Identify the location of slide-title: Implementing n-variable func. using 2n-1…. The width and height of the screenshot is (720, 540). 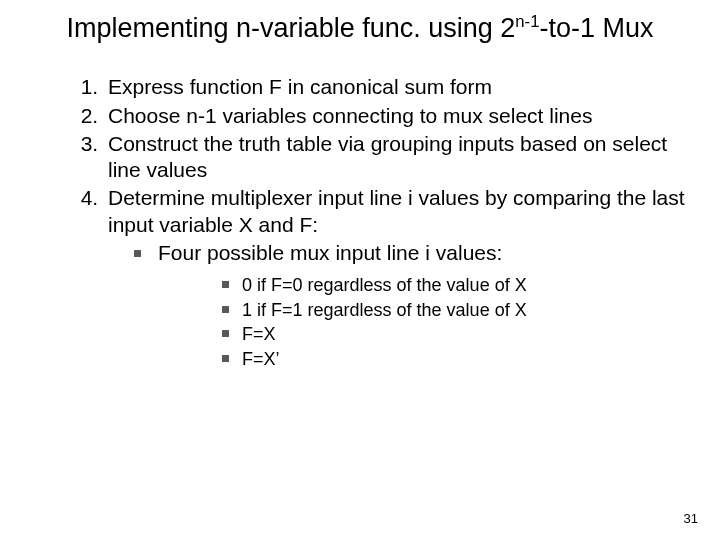
(360, 28).